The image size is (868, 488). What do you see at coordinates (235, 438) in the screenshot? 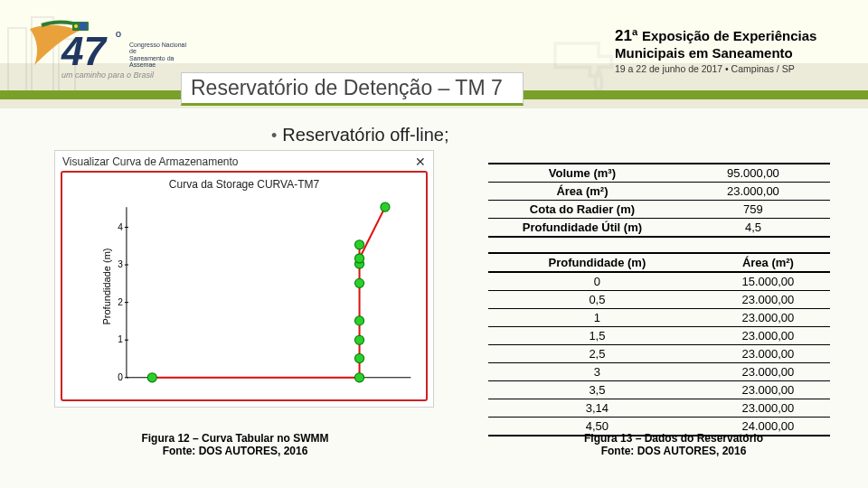
I see `caption-left-a: Figura 12 – Curva Tabular no SWMM` at bounding box center [235, 438].